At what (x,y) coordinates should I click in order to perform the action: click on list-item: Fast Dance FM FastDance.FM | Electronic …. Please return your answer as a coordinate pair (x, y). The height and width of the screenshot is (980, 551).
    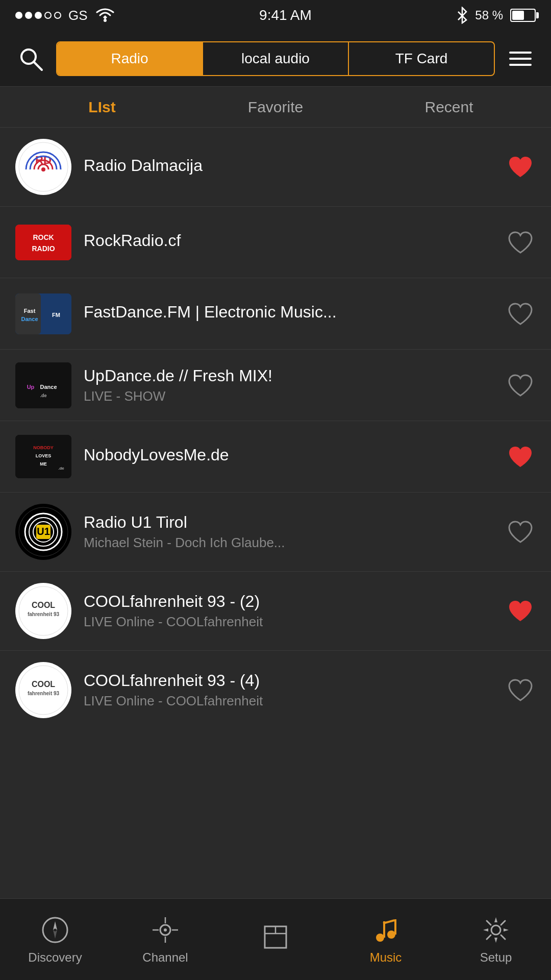
    Looking at the image, I should click on (276, 314).